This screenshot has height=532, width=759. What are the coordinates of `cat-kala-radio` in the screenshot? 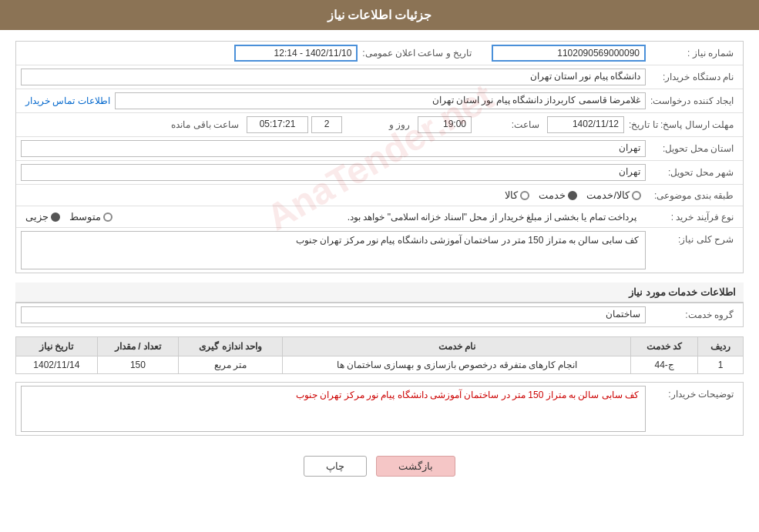 It's located at (525, 196).